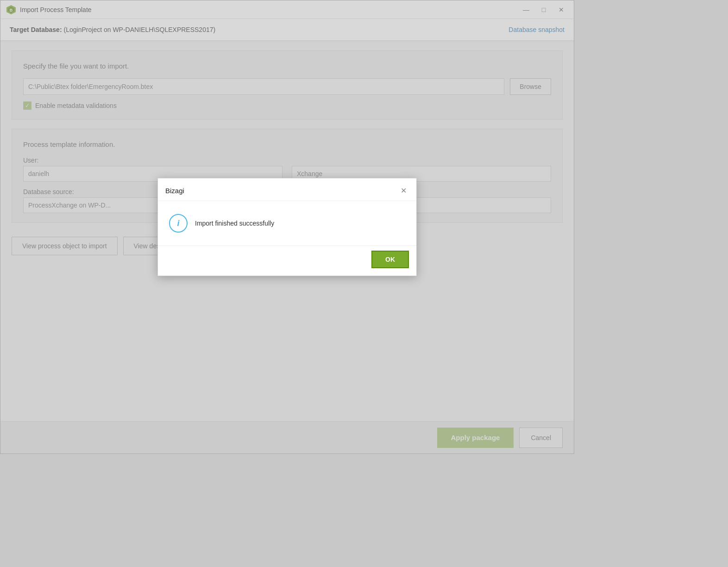 Image resolution: width=728 pixels, height=567 pixels. Describe the element at coordinates (287, 260) in the screenshot. I see `dialog-footer: OK` at that location.